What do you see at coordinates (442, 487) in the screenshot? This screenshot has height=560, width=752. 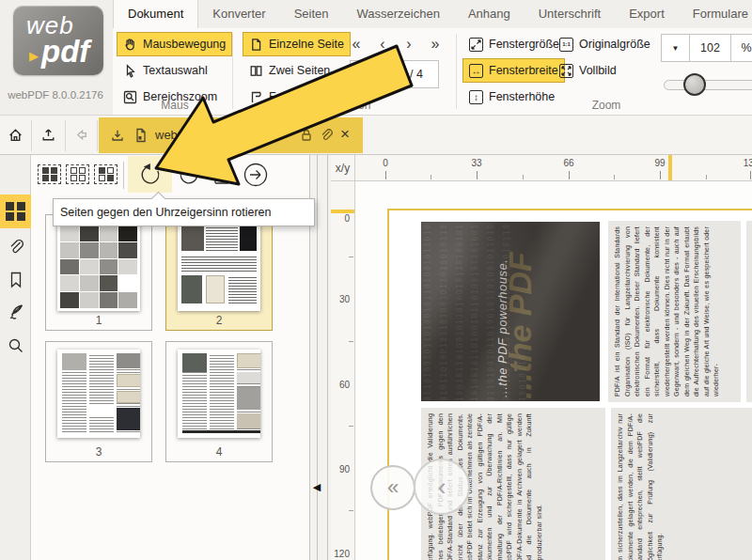 I see `previous-page-overlay-button: ‹` at bounding box center [442, 487].